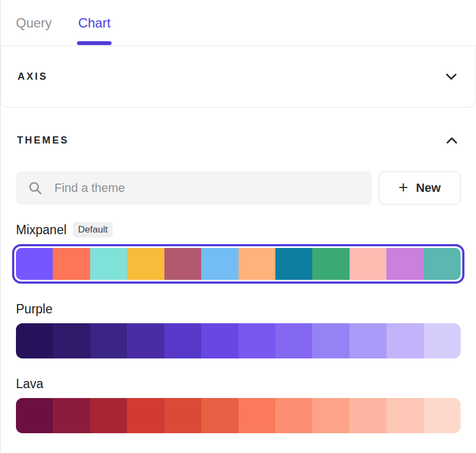  What do you see at coordinates (239, 384) in the screenshot?
I see `theme-label-row: Lava` at bounding box center [239, 384].